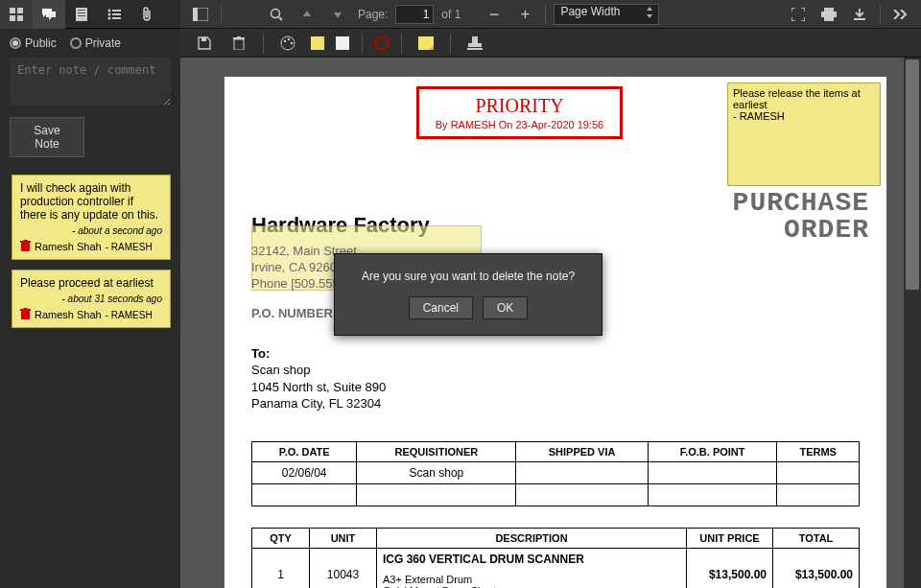 This screenshot has width=921, height=588. Describe the element at coordinates (901, 14) in the screenshot. I see `more-tools-button` at that location.